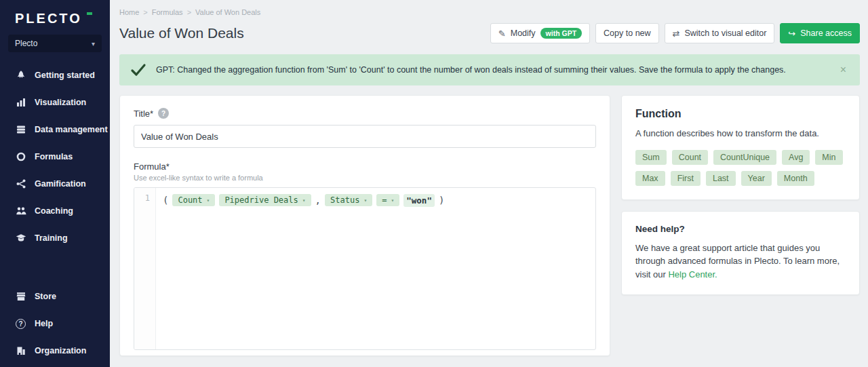 The image size is (868, 367). What do you see at coordinates (365, 136) in the screenshot?
I see `title-input` at bounding box center [365, 136].